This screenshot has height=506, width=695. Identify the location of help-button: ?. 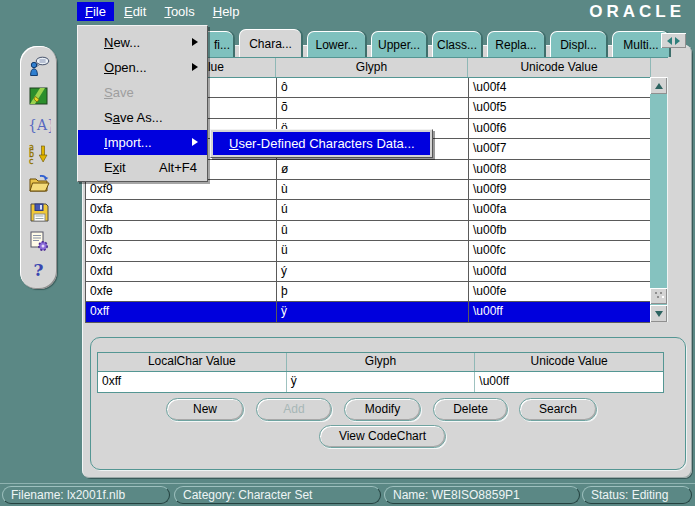
(38, 270).